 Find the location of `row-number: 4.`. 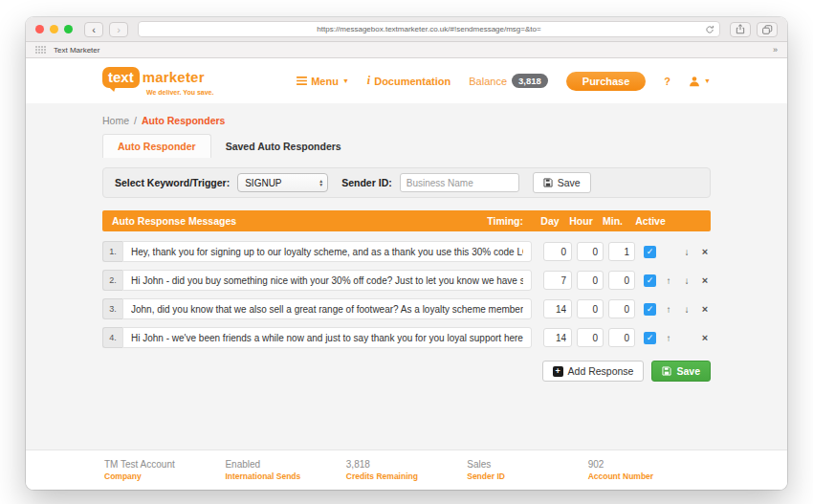

row-number: 4. is located at coordinates (113, 338).